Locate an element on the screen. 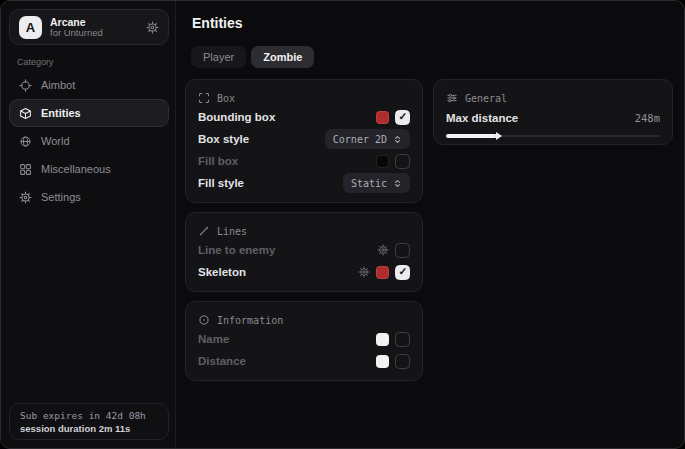 The width and height of the screenshot is (685, 449). lines-card-header: Lines is located at coordinates (304, 231).